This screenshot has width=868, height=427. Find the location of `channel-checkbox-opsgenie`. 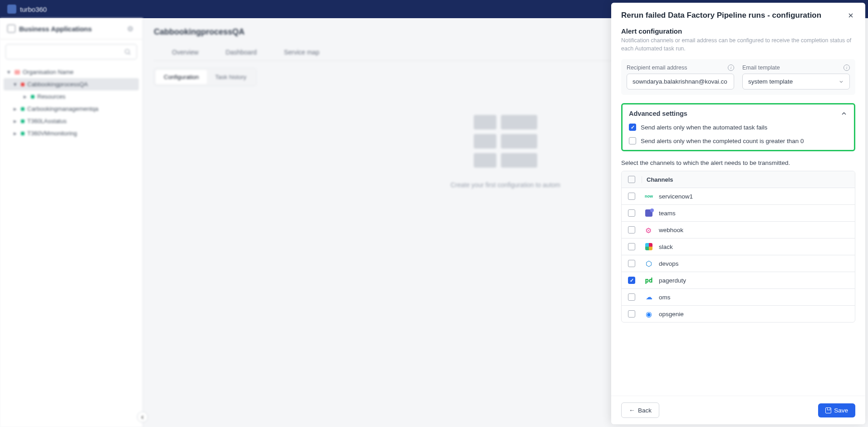

channel-checkbox-opsgenie is located at coordinates (632, 314).